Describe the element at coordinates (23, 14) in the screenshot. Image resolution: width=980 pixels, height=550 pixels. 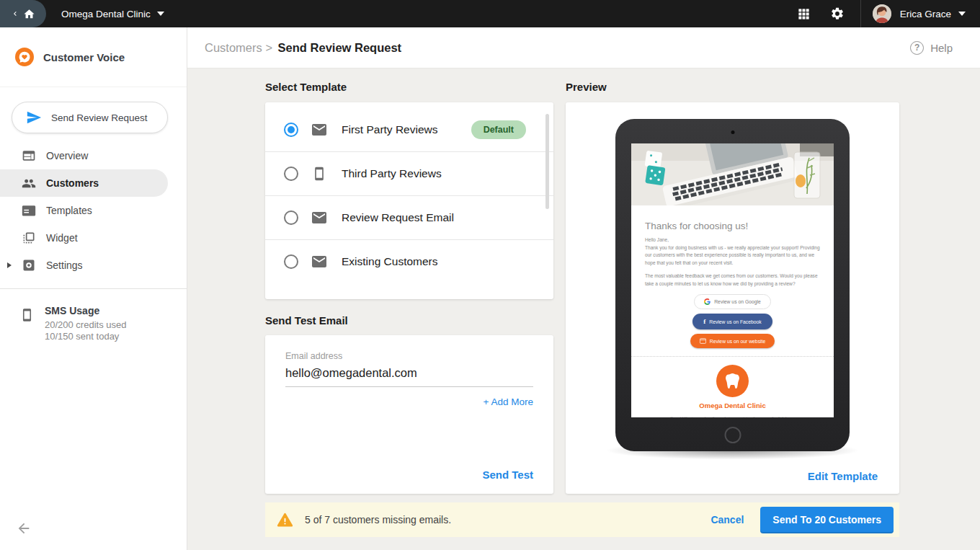
I see `home-button` at that location.